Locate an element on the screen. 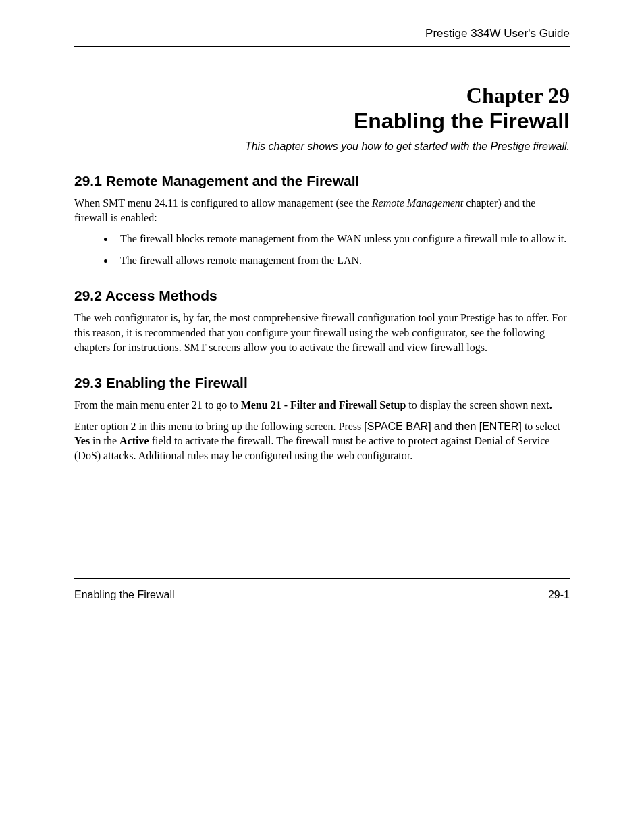 The height and width of the screenshot is (834, 644). keycap-space-bar: [SPACE BAR] is located at coordinates (397, 427).